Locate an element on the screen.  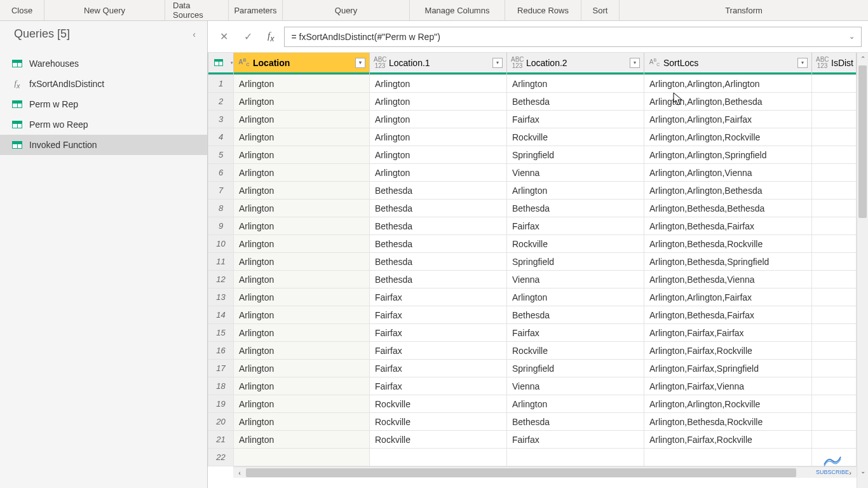
cell: Arlington,Arlington,Fairfax is located at coordinates (728, 119).